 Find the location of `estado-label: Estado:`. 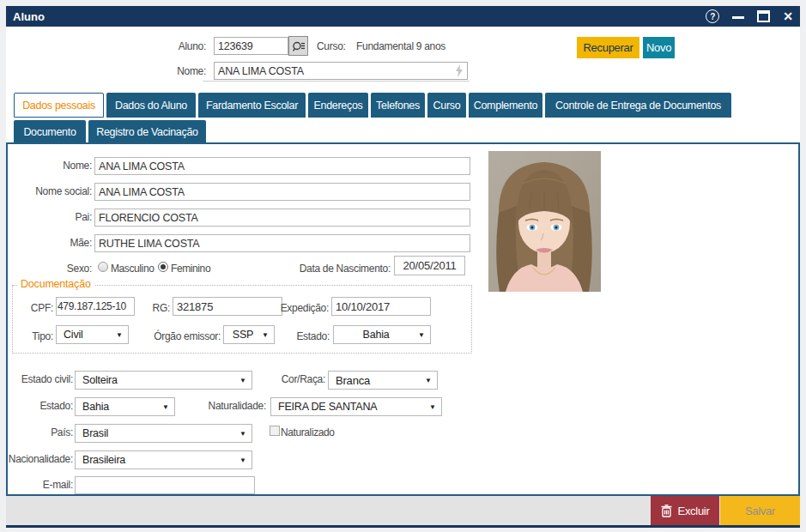

estado-label: Estado: is located at coordinates (44, 406).